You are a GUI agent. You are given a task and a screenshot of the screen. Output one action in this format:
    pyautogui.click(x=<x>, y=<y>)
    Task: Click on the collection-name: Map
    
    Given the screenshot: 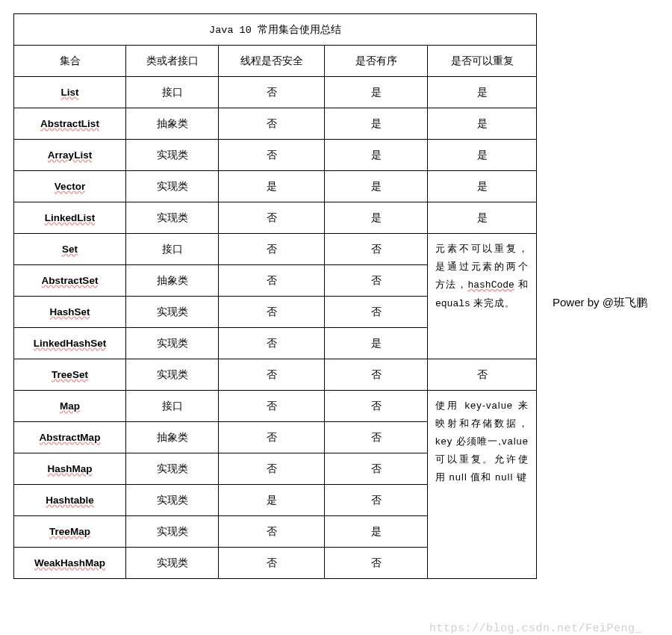 What is the action you would take?
    pyautogui.click(x=70, y=406)
    